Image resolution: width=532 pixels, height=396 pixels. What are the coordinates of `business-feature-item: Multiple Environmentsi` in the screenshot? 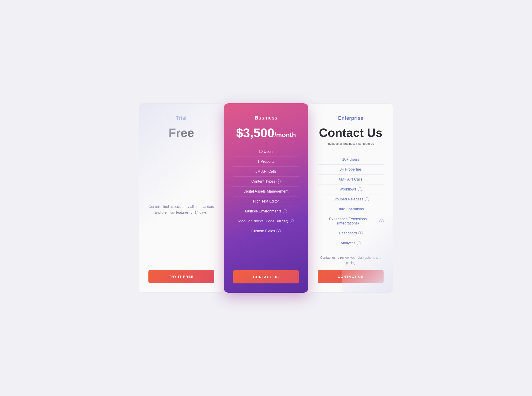 It's located at (266, 211).